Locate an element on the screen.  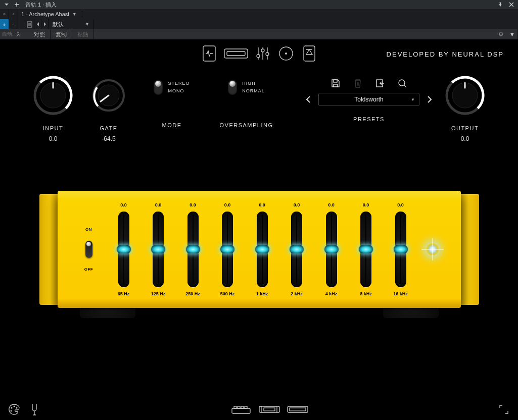
fullscreen-icon is located at coordinates (504, 409).